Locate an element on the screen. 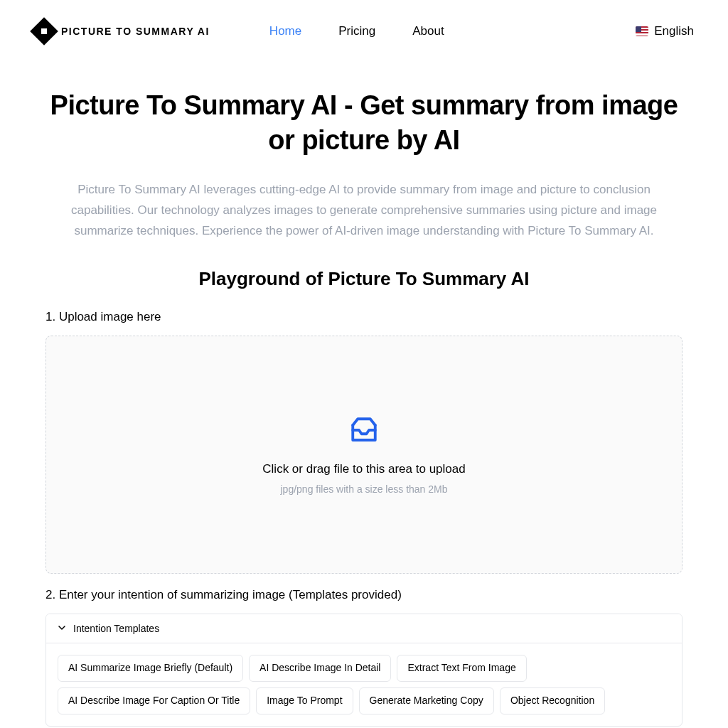 This screenshot has width=728, height=728. collapse-label: Intention Templates is located at coordinates (117, 628).